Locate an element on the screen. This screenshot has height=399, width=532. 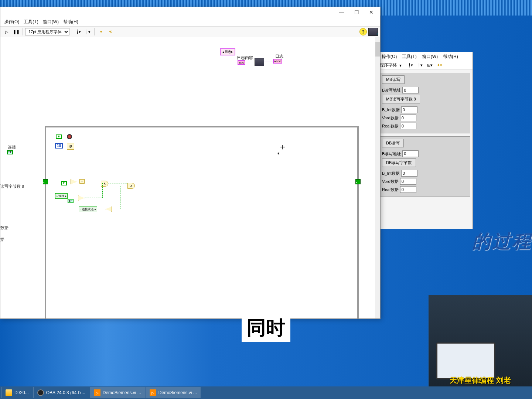
loop-tunnel-left: ▾ is located at coordinates (45, 182).